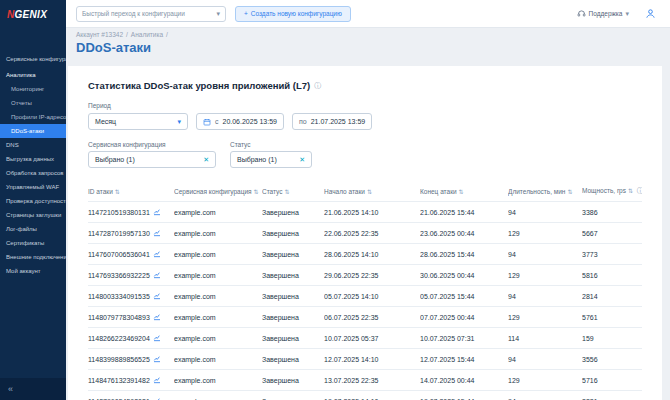 Image resolution: width=670 pixels, height=400 pixels. What do you see at coordinates (33, 131) in the screenshot?
I see `sidebar-item-ddos-attacks: DDoS-атаки` at bounding box center [33, 131].